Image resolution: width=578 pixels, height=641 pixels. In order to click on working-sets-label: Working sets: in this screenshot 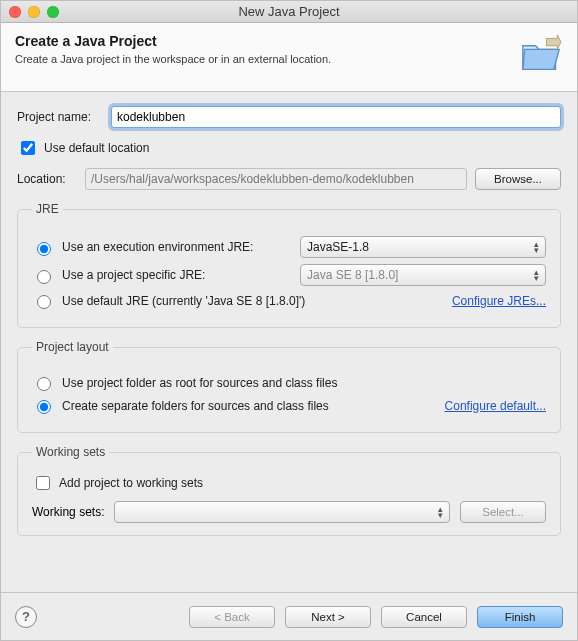, I will do `click(68, 512)`.